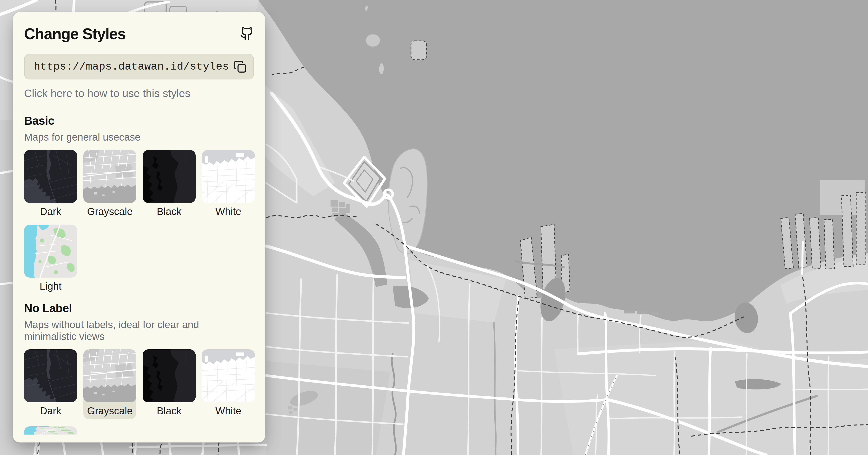 Image resolution: width=868 pixels, height=455 pixels. Describe the element at coordinates (75, 34) in the screenshot. I see `page-title: Change Styles` at that location.